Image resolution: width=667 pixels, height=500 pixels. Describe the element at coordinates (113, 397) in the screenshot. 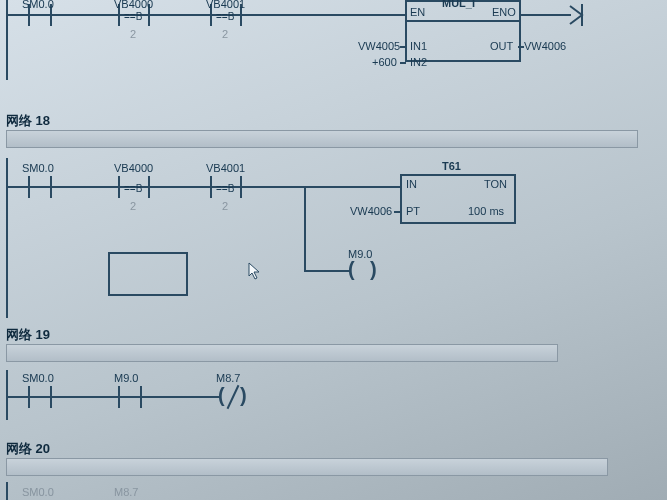

I see `rung19-wire` at that location.